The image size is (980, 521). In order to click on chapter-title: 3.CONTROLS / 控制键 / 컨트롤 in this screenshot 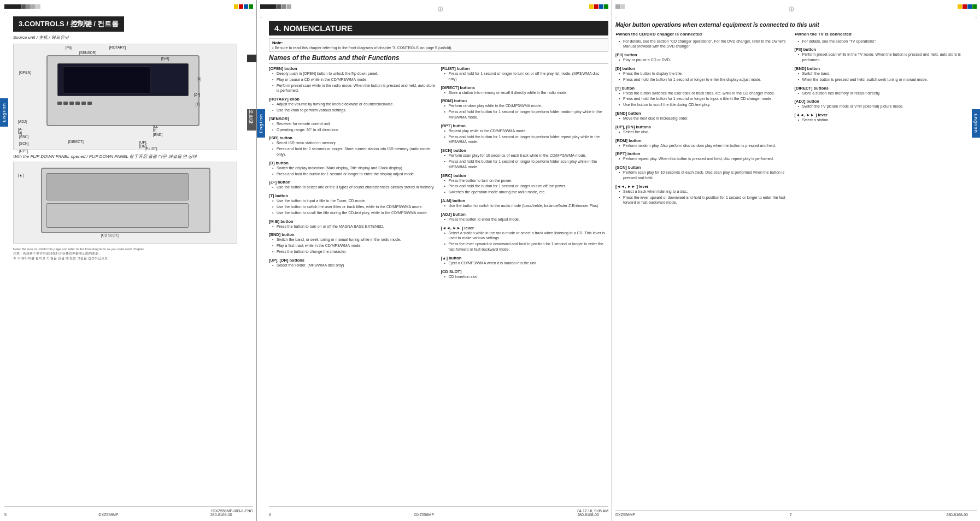, I will do `click(69, 24)`.